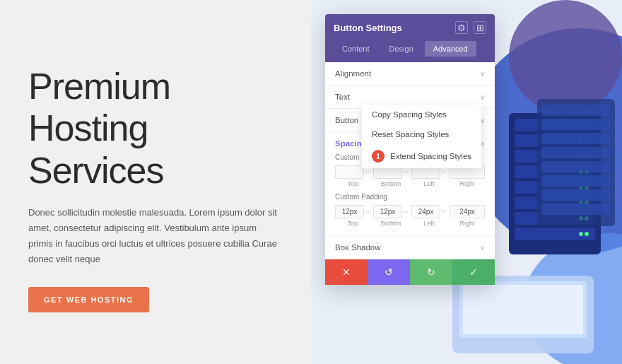 The image size is (622, 364). What do you see at coordinates (156, 236) in the screenshot?
I see `body-text: Donec sollicitudin molestie malesuada. L…` at bounding box center [156, 236].